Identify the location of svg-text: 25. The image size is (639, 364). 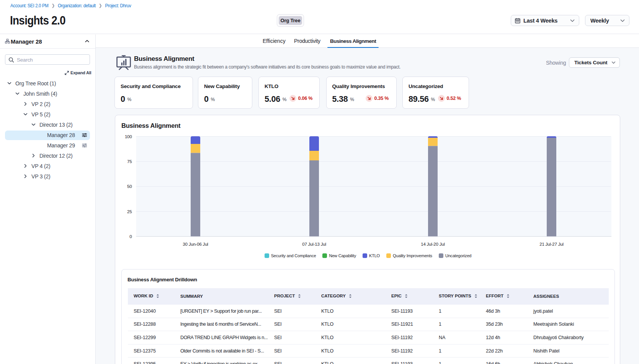
(129, 212).